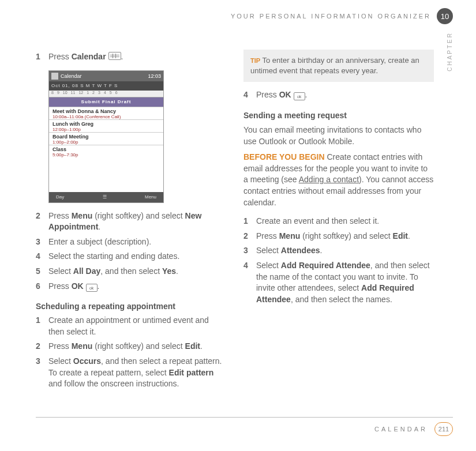 The width and height of the screenshot is (476, 451). I want to click on link-adding-contact: Adding a contact, so click(329, 179).